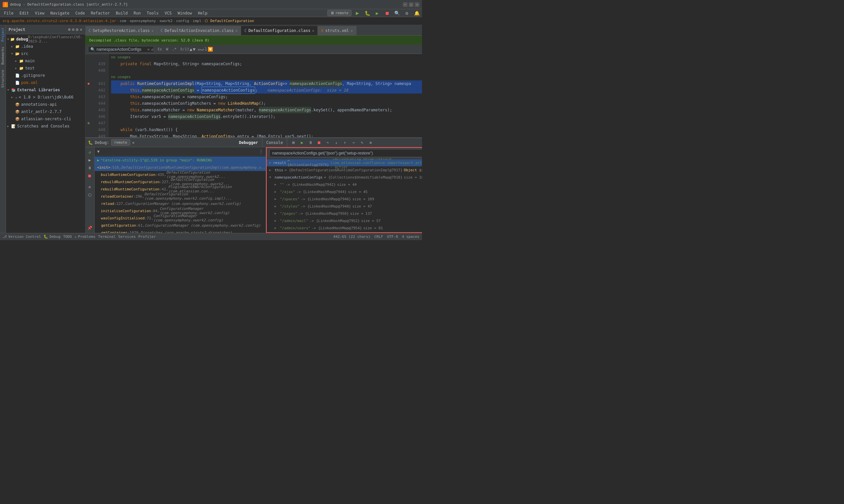 This screenshot has width=844, height=504. Describe the element at coordinates (345, 143) in the screenshot. I see `step-out-btn: ↑` at that location.